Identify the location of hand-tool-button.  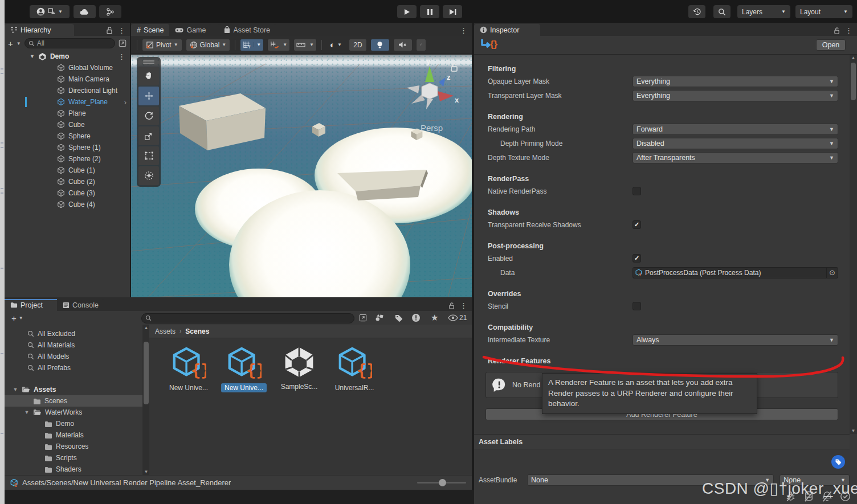
(149, 76).